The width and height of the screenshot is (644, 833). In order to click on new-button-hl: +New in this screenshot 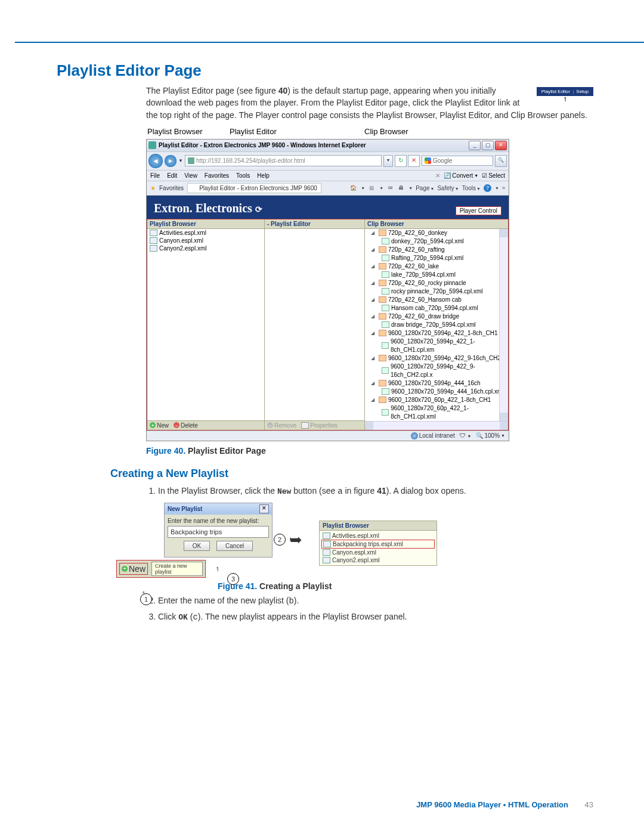, I will do `click(134, 569)`.